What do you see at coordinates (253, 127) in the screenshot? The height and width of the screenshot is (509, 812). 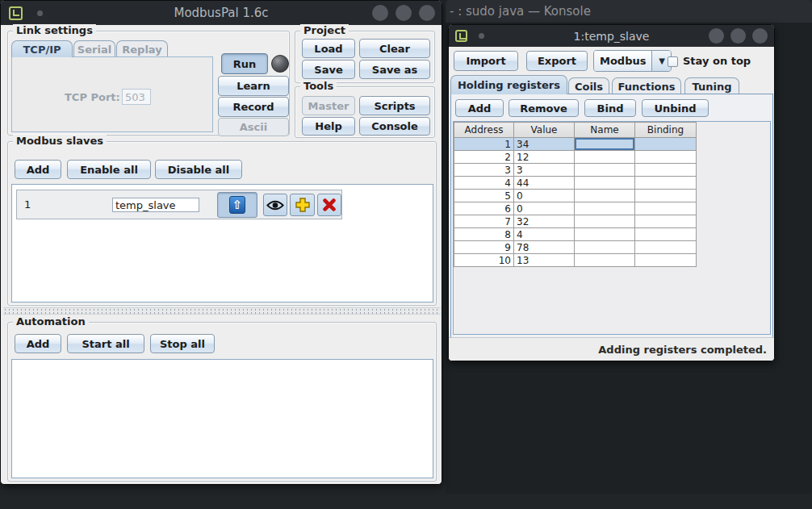 I see `ascii-button: Ascii` at bounding box center [253, 127].